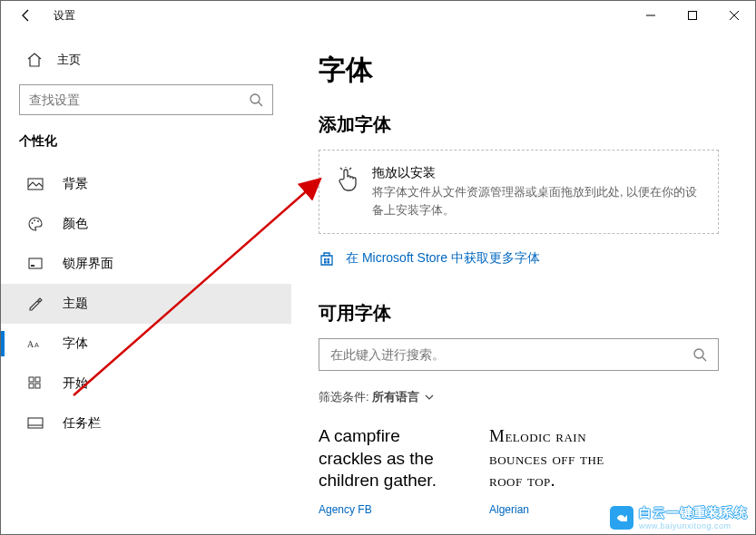 The height and width of the screenshot is (535, 756). I want to click on sidebar-item-background: 背景, so click(146, 184).